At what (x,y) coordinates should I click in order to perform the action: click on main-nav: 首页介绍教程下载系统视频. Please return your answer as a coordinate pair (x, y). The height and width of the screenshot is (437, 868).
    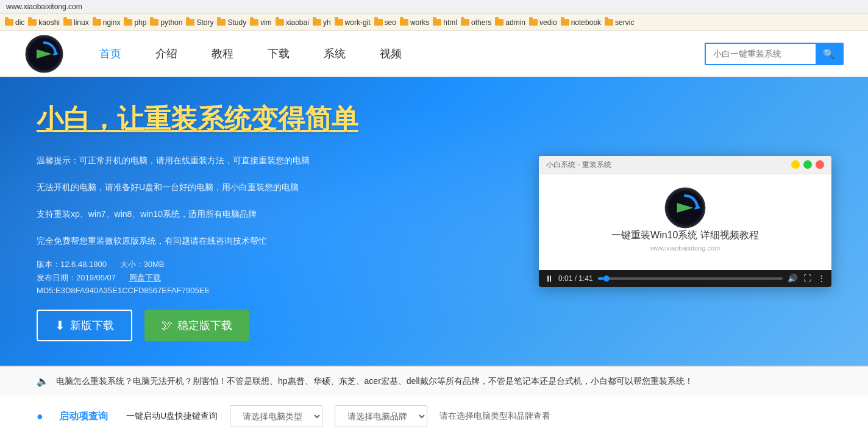
    Looking at the image, I should click on (394, 54).